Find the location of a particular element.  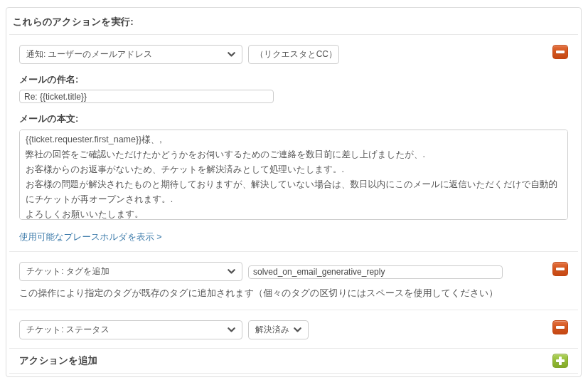

action-add-tags-section: チケット: タグを追加 この操作により指定のタグが既存のタグに追加されます（個々… is located at coordinates (294, 280).